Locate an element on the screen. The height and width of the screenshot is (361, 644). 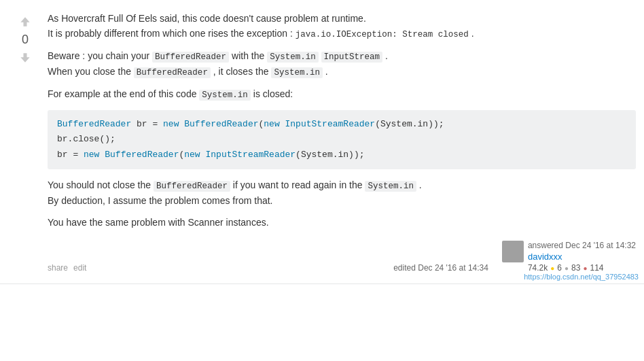
share-link: share is located at coordinates (58, 268).